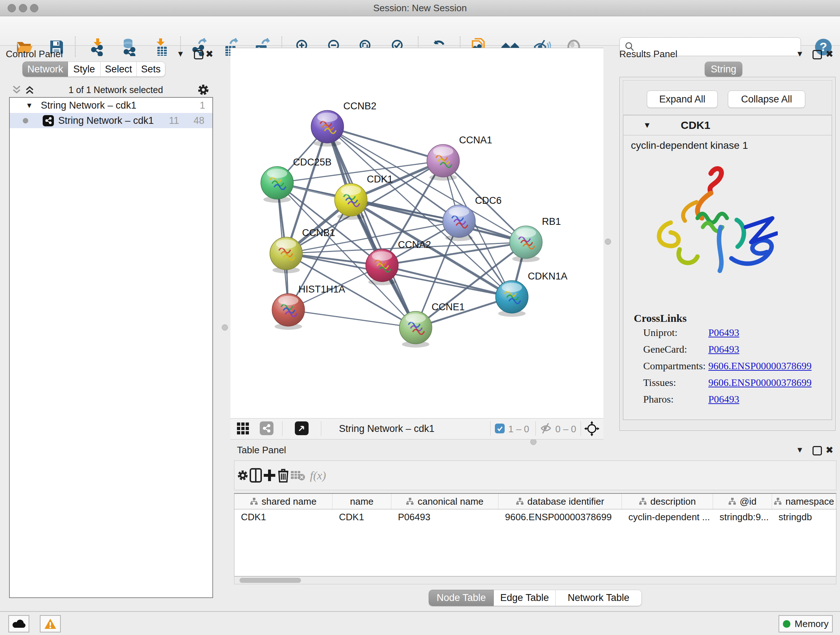 This screenshot has height=635, width=840. Describe the element at coordinates (45, 69) in the screenshot. I see `tab-network: Network` at that location.